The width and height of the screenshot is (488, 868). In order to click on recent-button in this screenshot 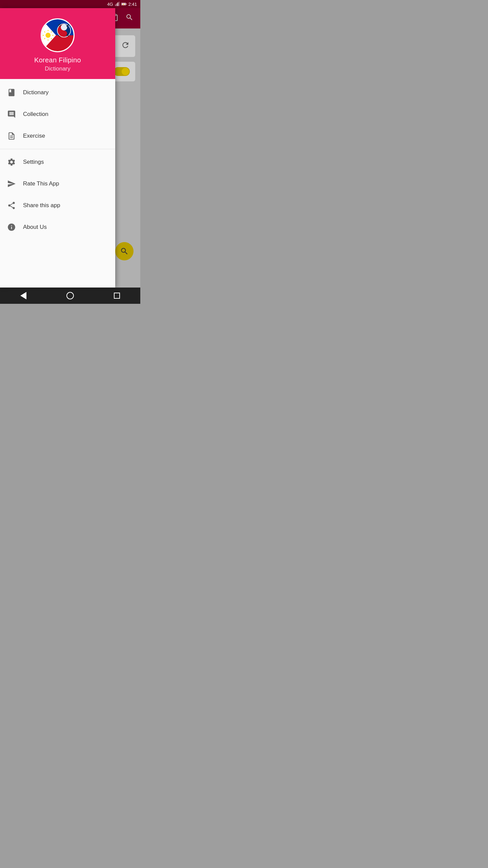, I will do `click(117, 296)`.